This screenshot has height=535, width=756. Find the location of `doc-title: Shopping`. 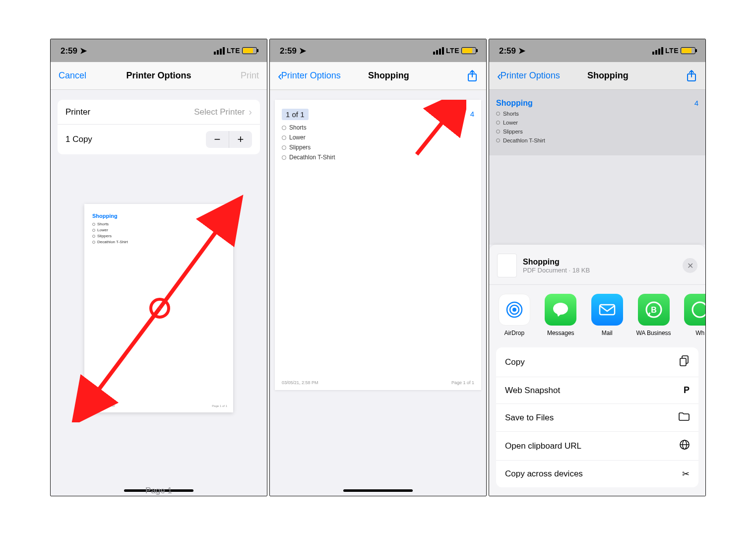

doc-title: Shopping is located at coordinates (514, 103).